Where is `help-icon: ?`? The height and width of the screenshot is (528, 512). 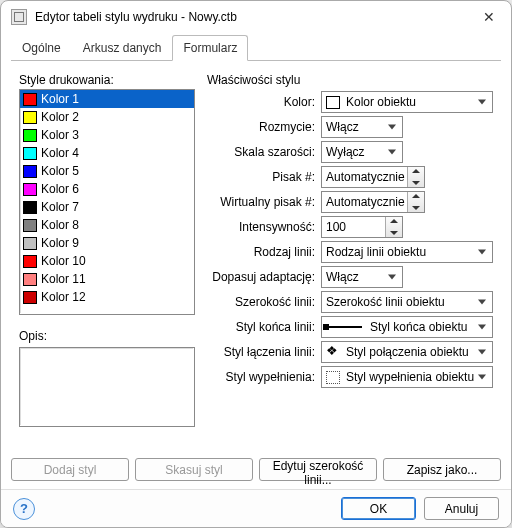 help-icon: ? is located at coordinates (24, 509).